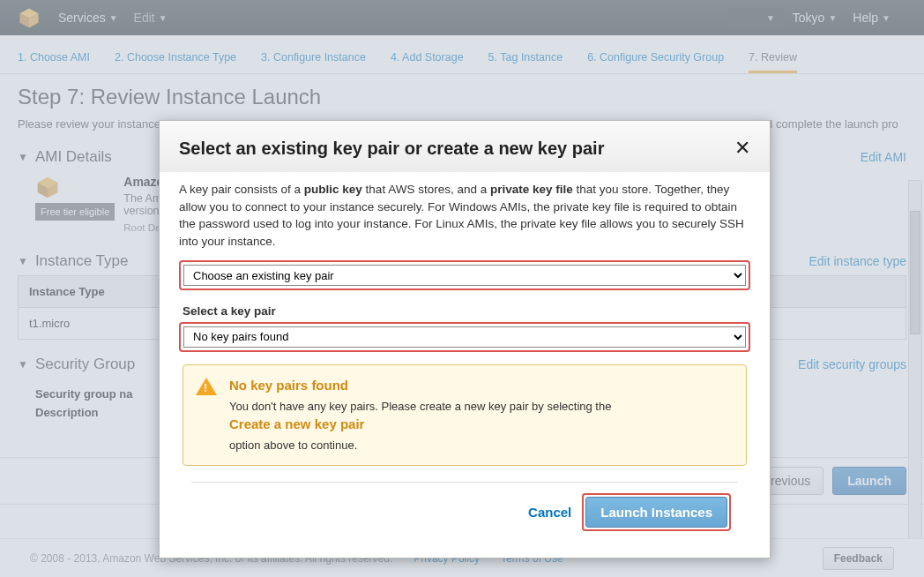 This screenshot has height=577, width=924. Describe the element at coordinates (550, 513) in the screenshot. I see `modal-cancel-link: Cancel` at that location.